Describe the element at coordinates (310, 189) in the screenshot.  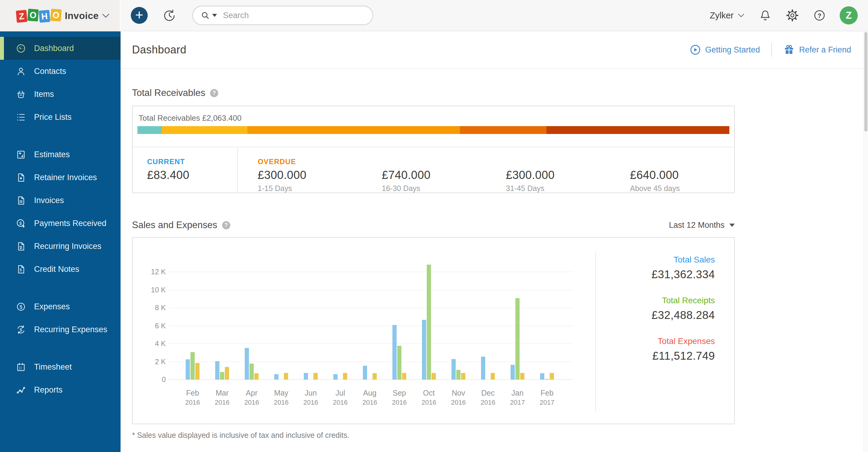
I see `stat-period: 1-15 Days` at that location.